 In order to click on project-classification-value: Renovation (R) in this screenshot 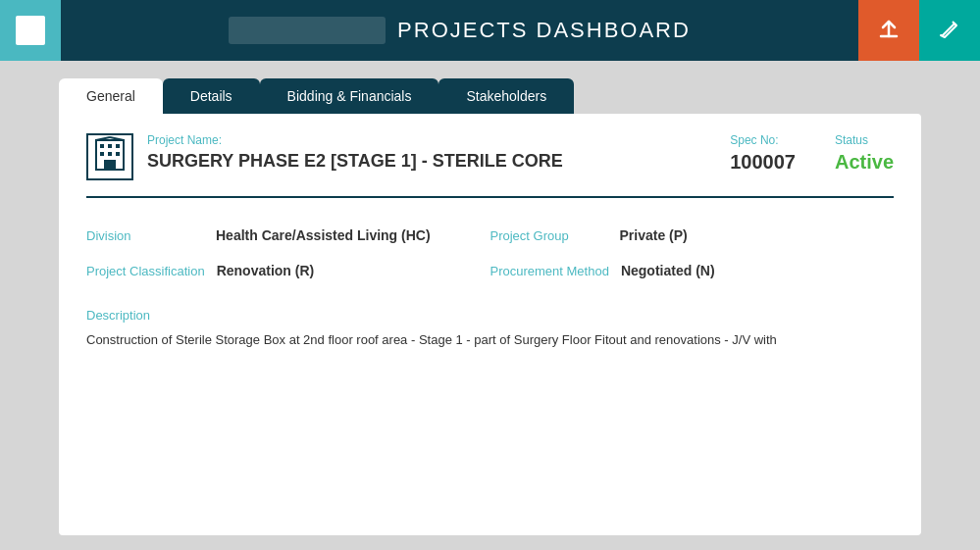, I will do `click(266, 271)`.